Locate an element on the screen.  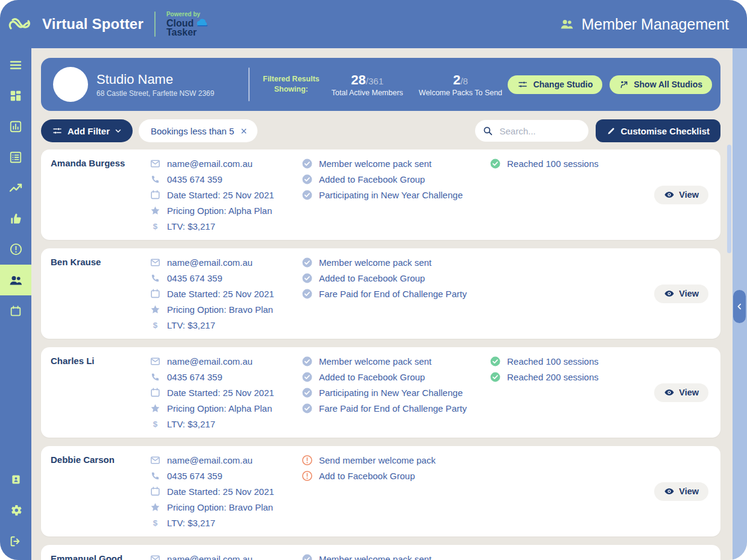
checklist-item: Fare Paid for End of Challenge Party is located at coordinates (396, 408).